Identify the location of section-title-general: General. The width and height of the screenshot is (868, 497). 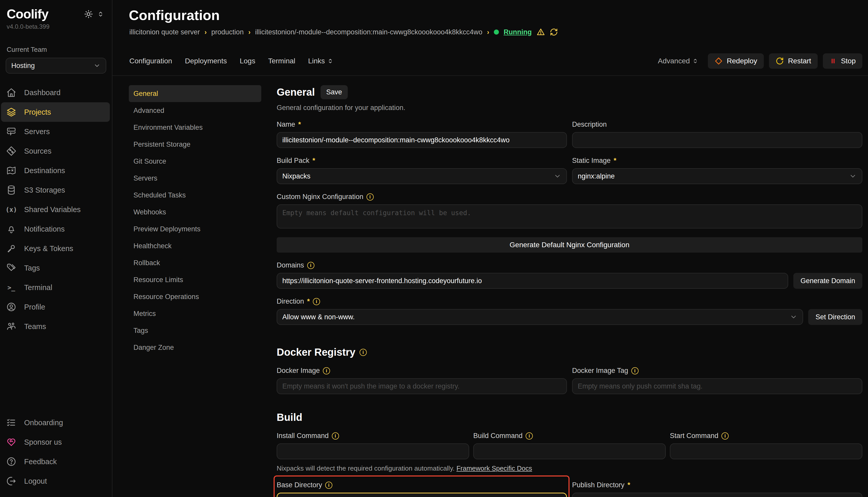
(296, 92).